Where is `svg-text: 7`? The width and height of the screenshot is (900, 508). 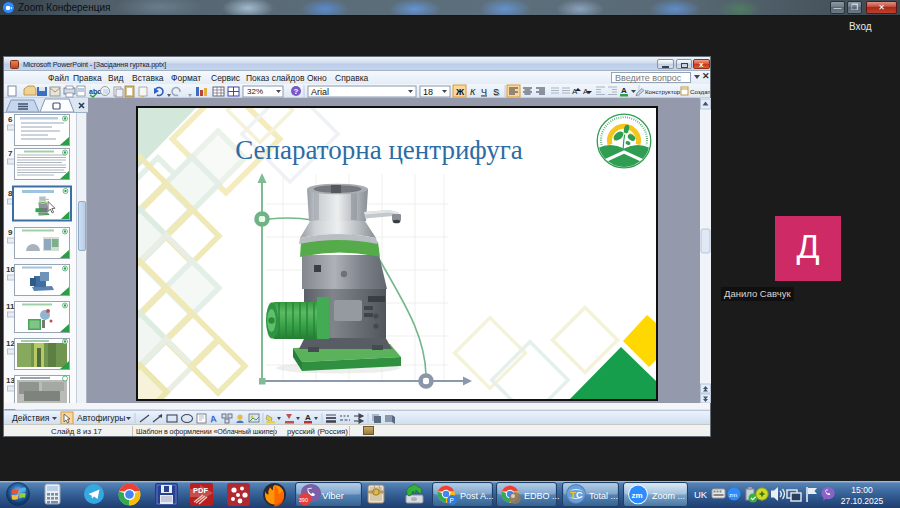 svg-text: 7 is located at coordinates (10, 154).